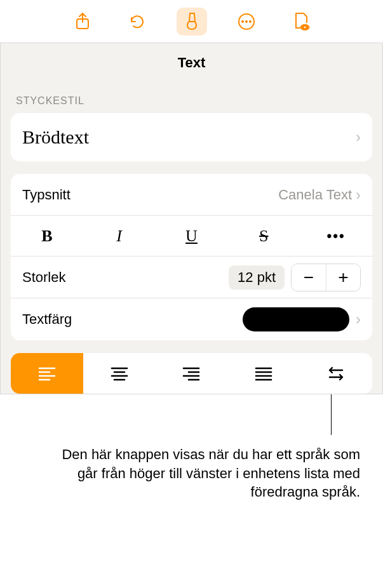 The height and width of the screenshot is (588, 383). I want to click on size-decrease-button: −, so click(309, 277).